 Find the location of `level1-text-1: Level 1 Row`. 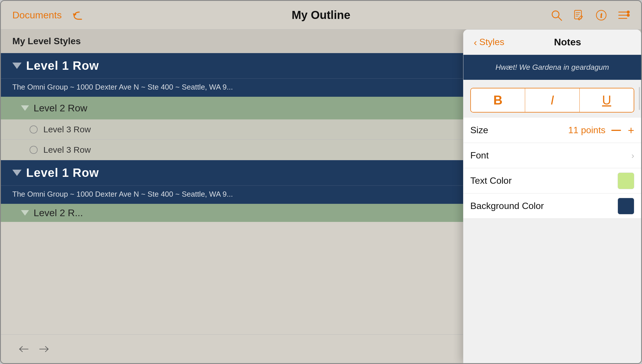

level1-text-1: Level 1 Row is located at coordinates (63, 66).